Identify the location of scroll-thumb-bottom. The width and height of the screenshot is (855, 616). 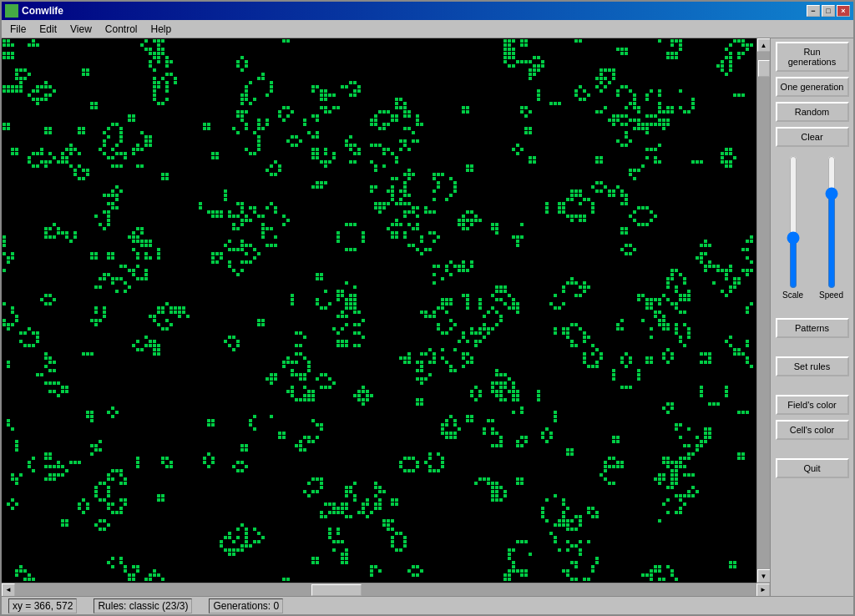
(336, 590).